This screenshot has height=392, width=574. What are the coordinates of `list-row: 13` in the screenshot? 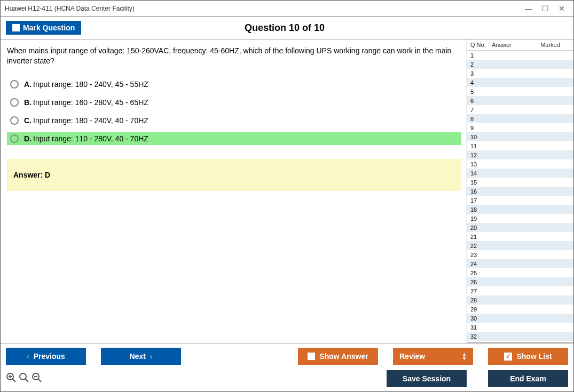 It's located at (520, 164).